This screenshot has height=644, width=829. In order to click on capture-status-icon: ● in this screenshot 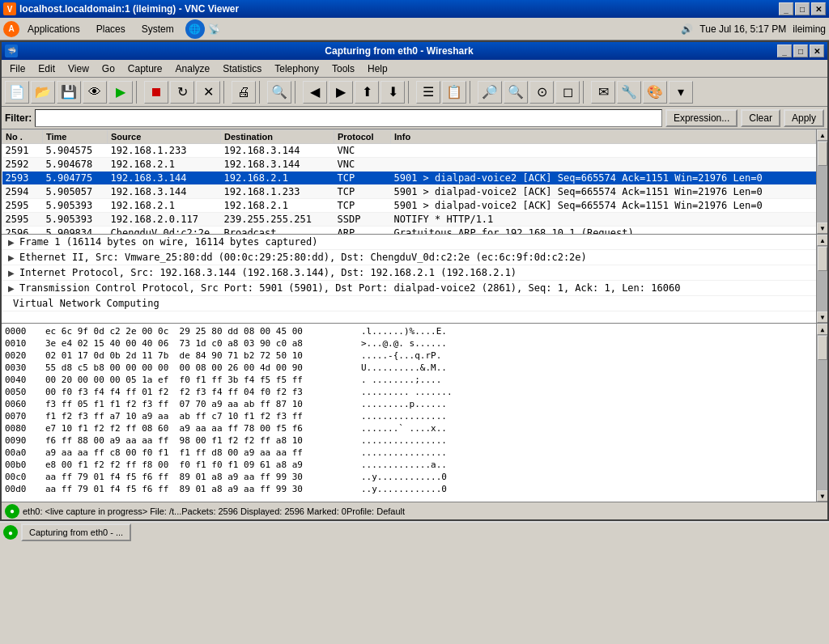, I will do `click(12, 511)`.